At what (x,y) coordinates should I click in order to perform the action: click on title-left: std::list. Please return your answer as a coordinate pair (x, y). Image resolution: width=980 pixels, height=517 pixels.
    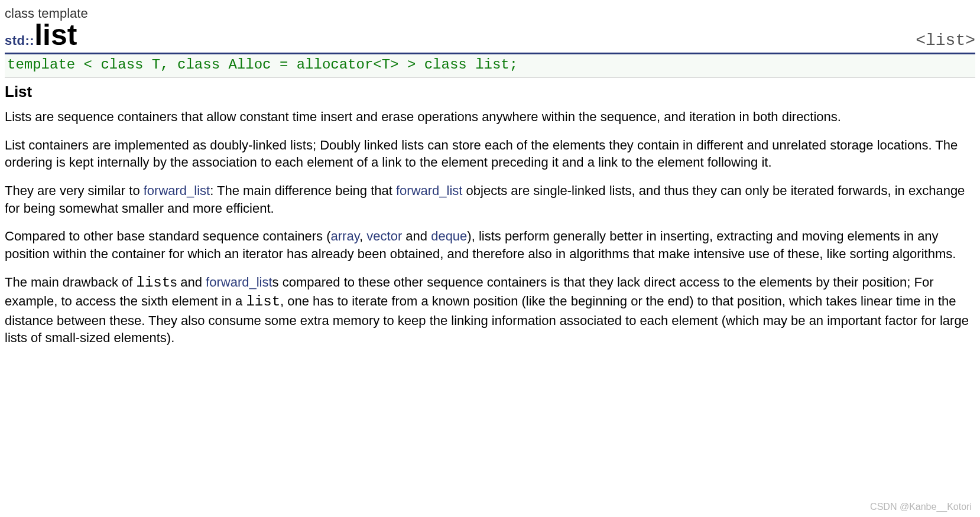
    Looking at the image, I should click on (41, 35).